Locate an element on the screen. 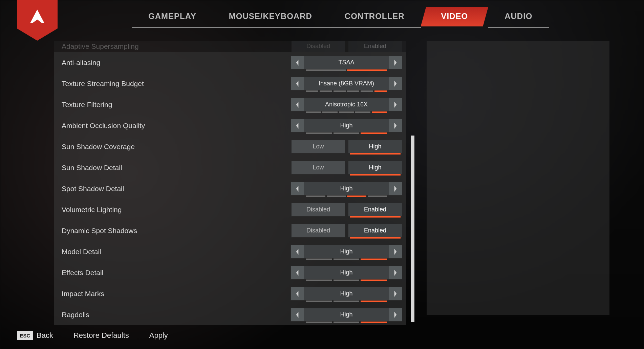 This screenshot has width=644, height=349. scrollbar is located at coordinates (413, 229).